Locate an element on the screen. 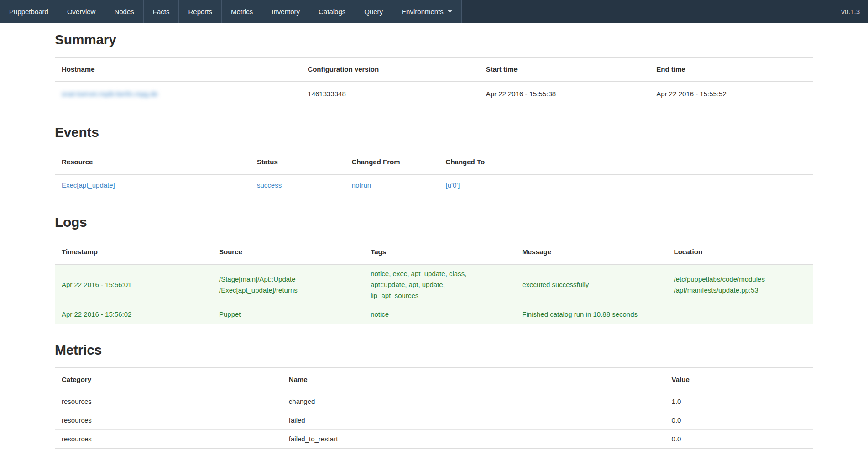  log-tags: notice, exec, apt_update, class, apt::up… is located at coordinates (440, 285).